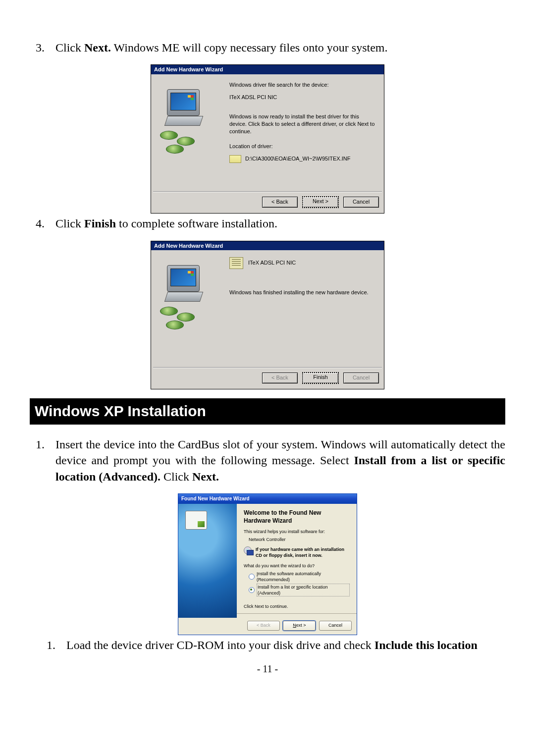 The image size is (535, 756). What do you see at coordinates (248, 550) in the screenshot?
I see `cd-floppy-icon` at bounding box center [248, 550].